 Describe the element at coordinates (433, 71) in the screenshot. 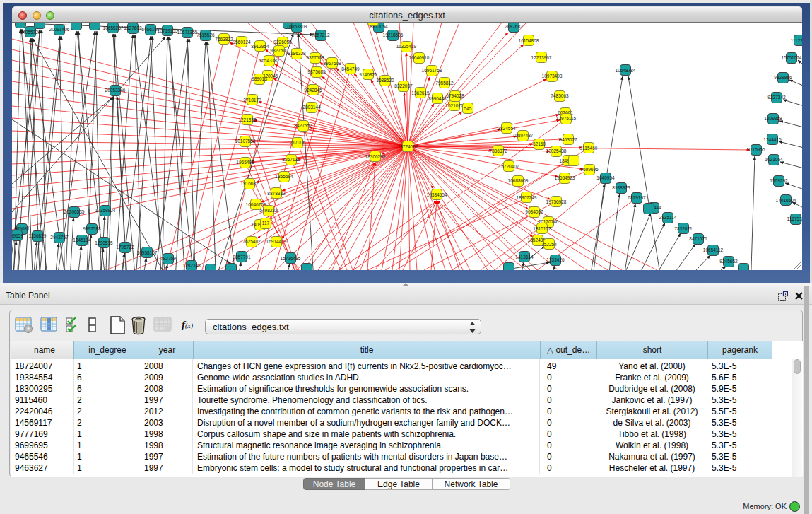

I see `svg-text: 16961758` at that location.